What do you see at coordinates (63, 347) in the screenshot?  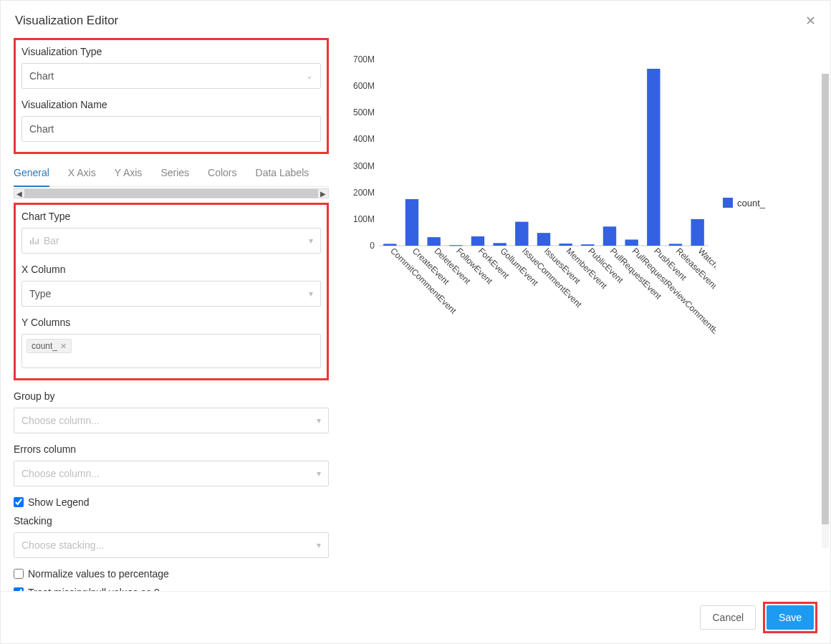 I see `remove-tag-icon: ✕` at bounding box center [63, 347].